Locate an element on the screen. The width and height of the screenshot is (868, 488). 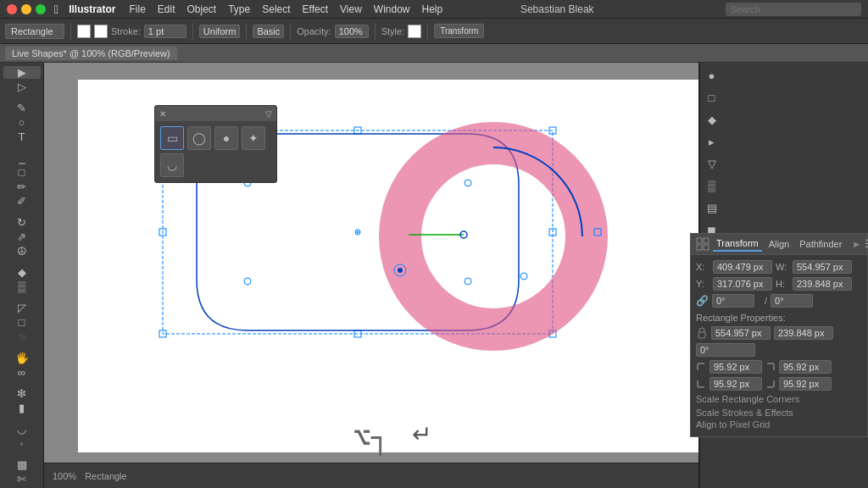
tp-close-btn: ☰ is located at coordinates (866, 244).